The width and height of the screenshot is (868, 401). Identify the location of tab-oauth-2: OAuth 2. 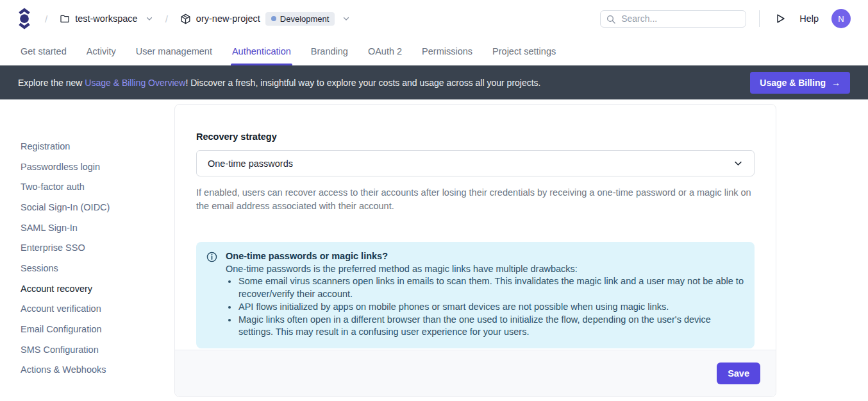
(385, 51).